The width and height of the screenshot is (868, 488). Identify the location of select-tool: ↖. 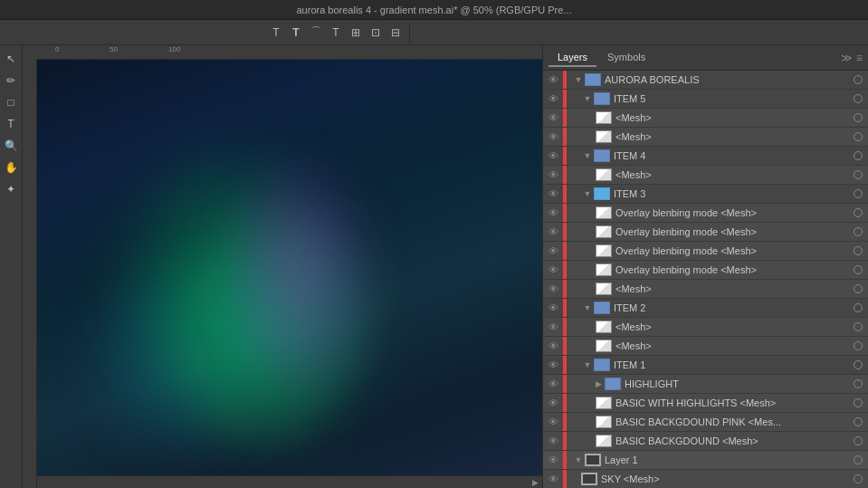
(11, 59).